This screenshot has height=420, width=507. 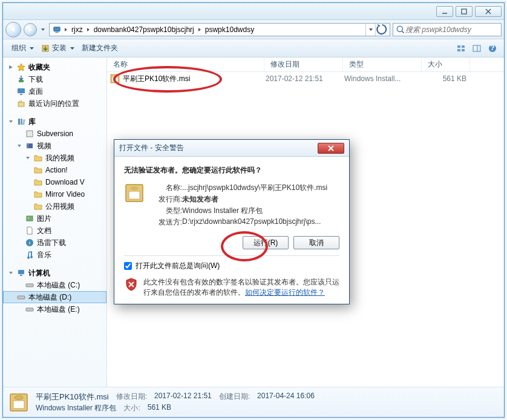 I want to click on view-options-button, so click(x=461, y=48).